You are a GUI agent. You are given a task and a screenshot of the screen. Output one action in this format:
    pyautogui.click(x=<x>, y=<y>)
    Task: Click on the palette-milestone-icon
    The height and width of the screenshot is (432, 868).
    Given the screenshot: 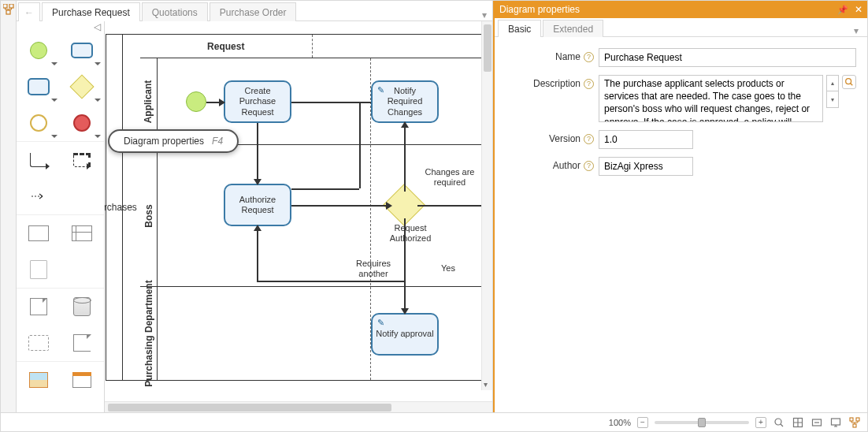 What is the action you would take?
    pyautogui.click(x=83, y=380)
    